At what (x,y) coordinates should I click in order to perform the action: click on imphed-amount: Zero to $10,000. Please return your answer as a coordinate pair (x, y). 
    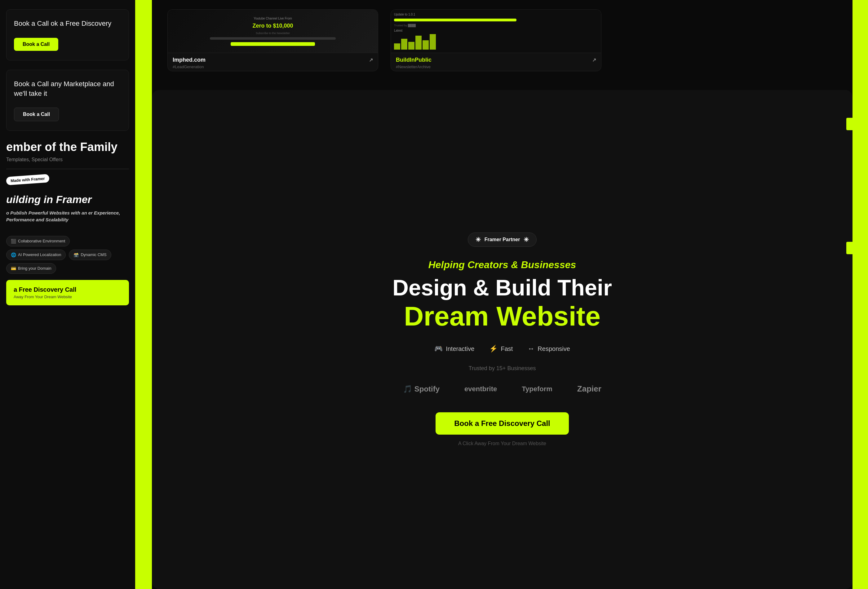
    Looking at the image, I should click on (273, 26).